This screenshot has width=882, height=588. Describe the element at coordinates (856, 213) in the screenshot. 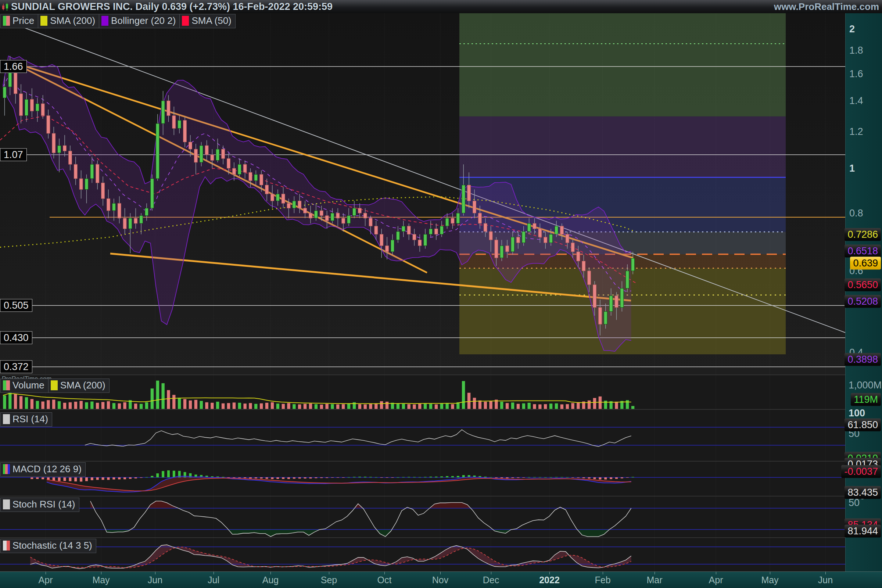

I see `y-axis-tick: 0.8` at that location.